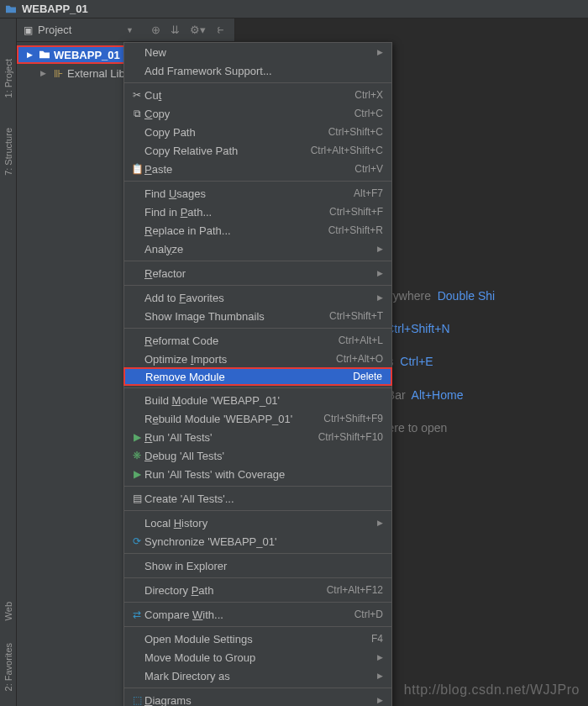  I want to click on menu-item: Replace in Path...Ctrl+Shift+R, so click(258, 230).